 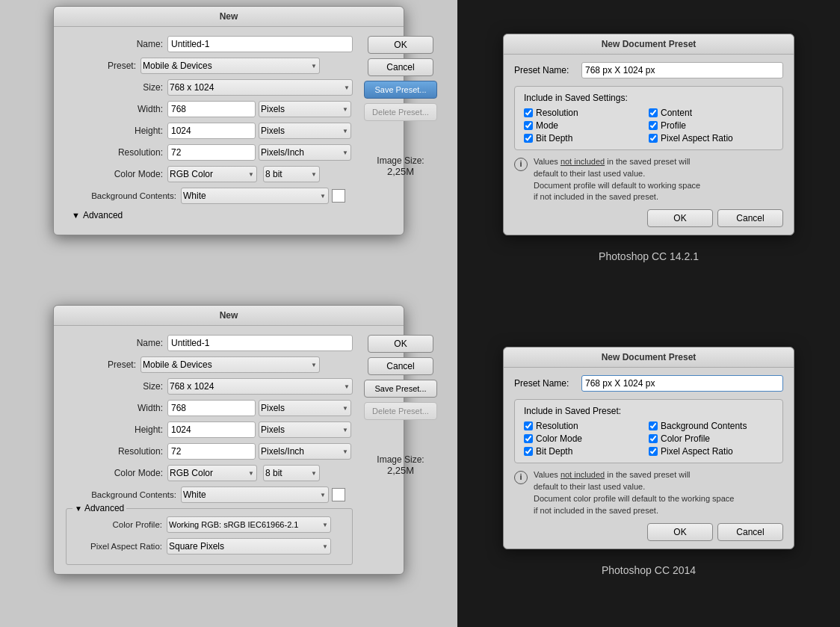 What do you see at coordinates (255, 196) in the screenshot?
I see `bg-select-top: White` at bounding box center [255, 196].